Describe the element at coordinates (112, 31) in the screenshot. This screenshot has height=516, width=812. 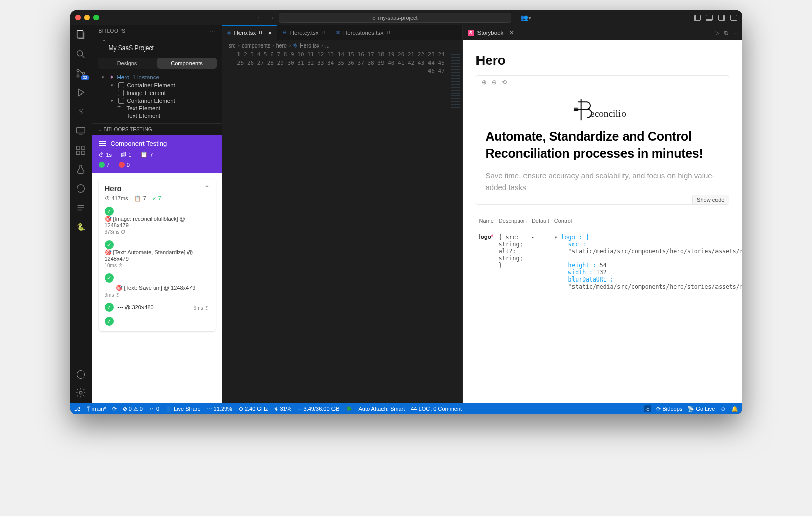
I see `sidebar-title: BITLOOPS` at that location.